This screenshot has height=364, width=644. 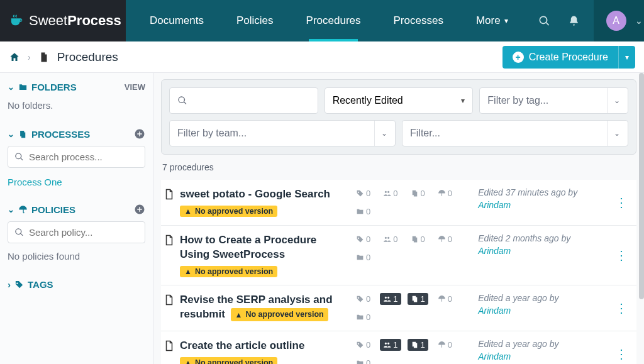 I want to click on filter-generic-select: Filter... ⌄, so click(x=515, y=133).